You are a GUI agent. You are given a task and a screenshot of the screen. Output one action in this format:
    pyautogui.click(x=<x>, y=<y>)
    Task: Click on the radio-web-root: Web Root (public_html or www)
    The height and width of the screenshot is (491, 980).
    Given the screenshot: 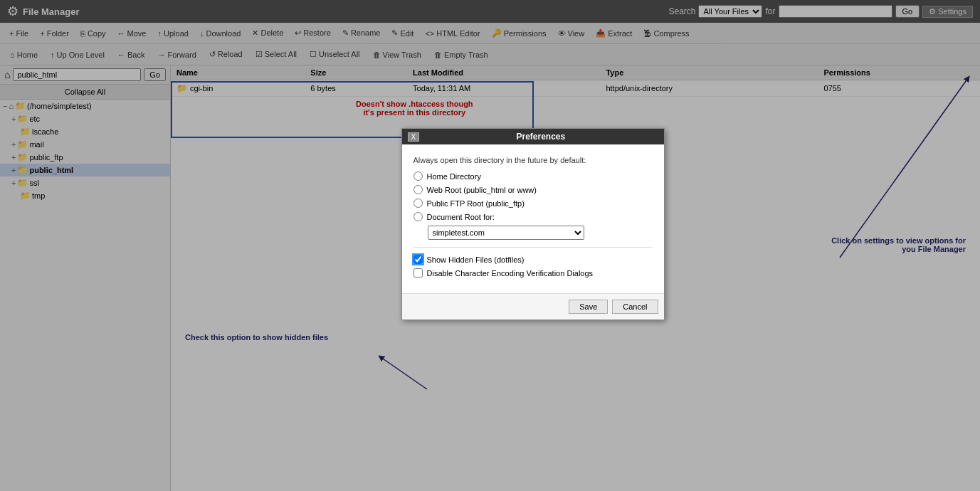 What is the action you would take?
    pyautogui.click(x=533, y=189)
    